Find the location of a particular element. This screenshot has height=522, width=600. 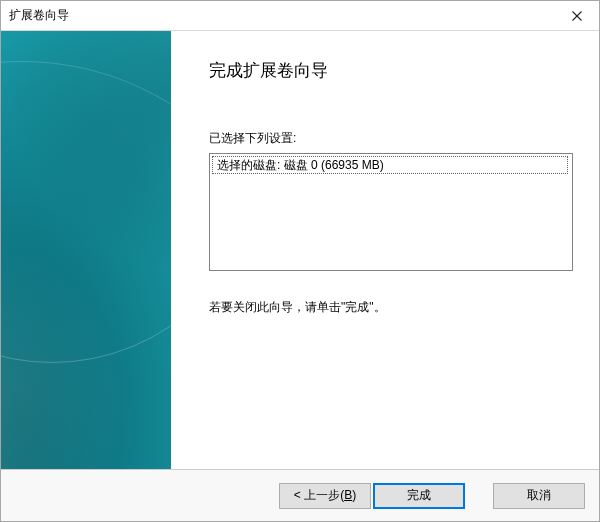

nav-button-group: < 上一步(B) 完成 is located at coordinates (372, 496).